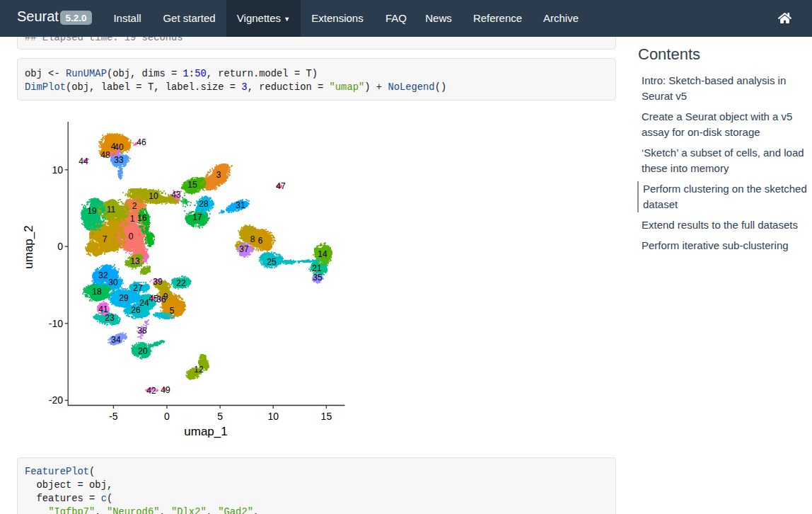 The width and height of the screenshot is (812, 514). Describe the element at coordinates (323, 254) in the screenshot. I see `svg-text: 14` at that location.